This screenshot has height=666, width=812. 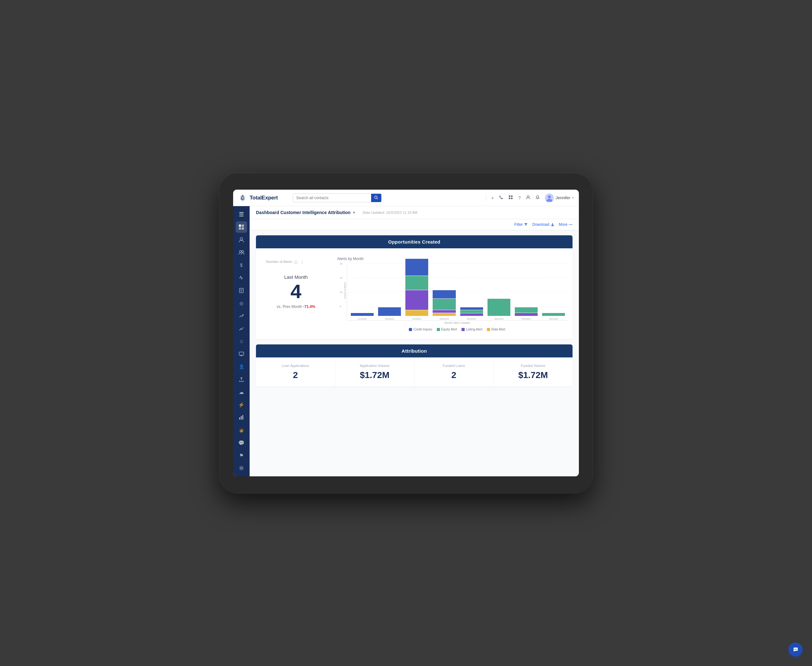 I want to click on bar-chart: 11/202203/202304/202305/202306/202308/20…, so click(x=457, y=292).